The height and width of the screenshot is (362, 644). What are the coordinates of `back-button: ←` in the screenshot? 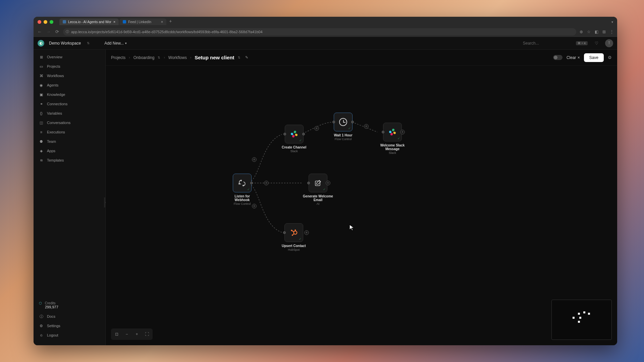 It's located at (40, 32).